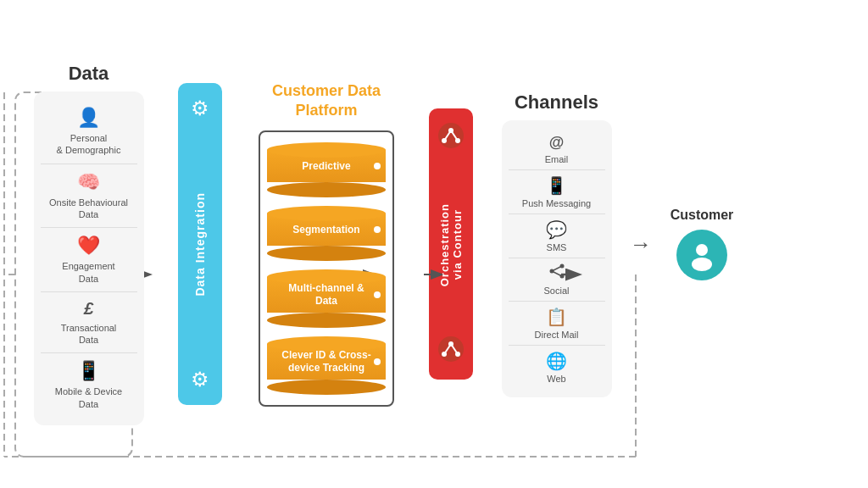  Describe the element at coordinates (89, 260) in the screenshot. I see `data-item-engagement: ❤️ EngagementData` at that location.